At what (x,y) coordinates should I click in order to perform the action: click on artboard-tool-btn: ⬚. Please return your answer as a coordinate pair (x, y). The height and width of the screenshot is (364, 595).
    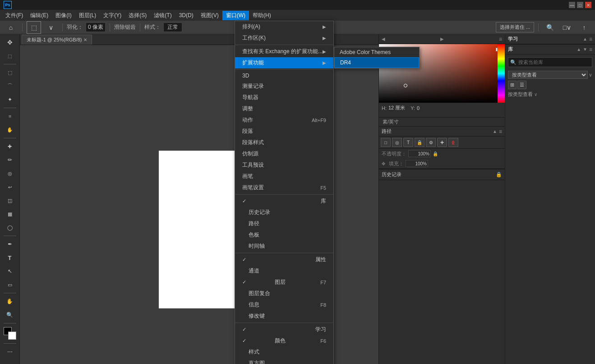
    Looking at the image, I should click on (10, 56).